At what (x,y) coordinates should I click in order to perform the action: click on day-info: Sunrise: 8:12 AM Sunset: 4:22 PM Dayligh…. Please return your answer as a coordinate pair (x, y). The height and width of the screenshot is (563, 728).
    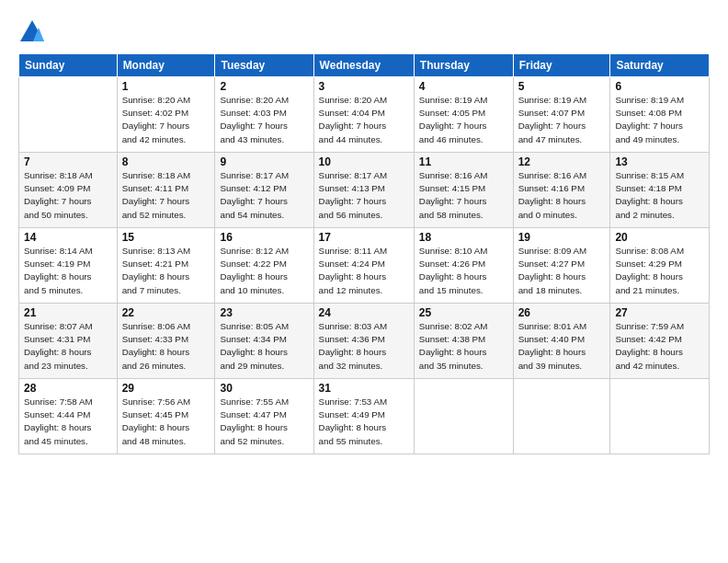
    Looking at the image, I should click on (264, 270).